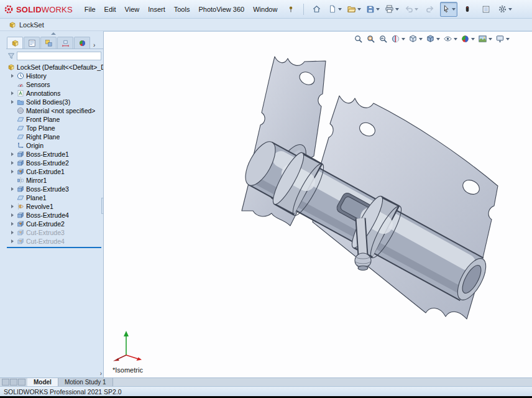  What do you see at coordinates (486, 9) in the screenshot?
I see `task-pane-button` at bounding box center [486, 9].